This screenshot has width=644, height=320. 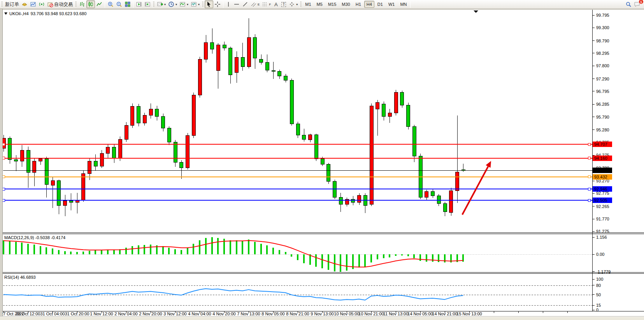 What do you see at coordinates (184, 4) in the screenshot?
I see `indicators-button: ▾` at bounding box center [184, 4].